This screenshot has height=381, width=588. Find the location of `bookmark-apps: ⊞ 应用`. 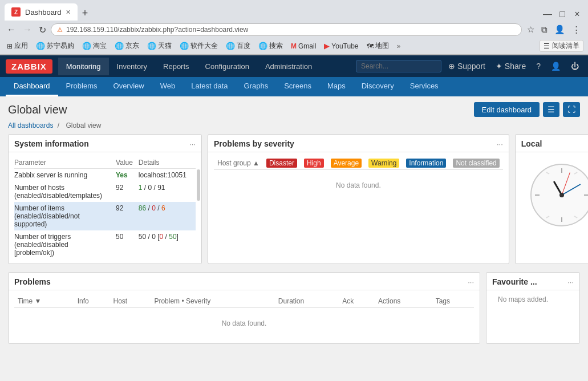

bookmark-apps: ⊞ 应用 is located at coordinates (17, 46).